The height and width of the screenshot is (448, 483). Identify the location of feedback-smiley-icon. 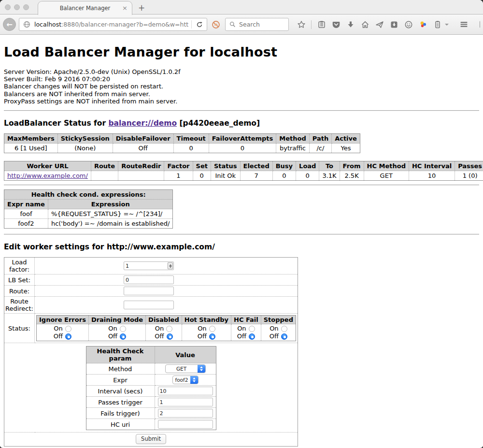
(409, 24).